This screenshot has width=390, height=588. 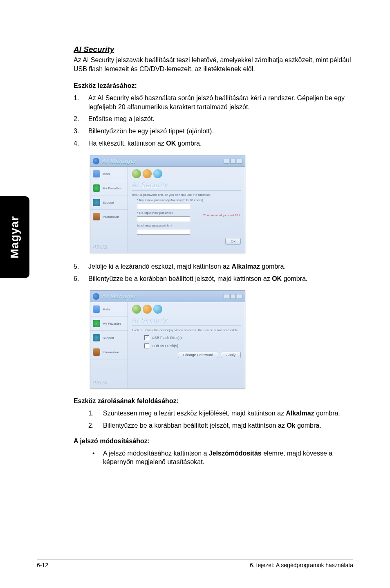 What do you see at coordinates (222, 413) in the screenshot?
I see `step-text: Szüntessen meg a lezárt eszköz kijelölés…` at bounding box center [222, 413].